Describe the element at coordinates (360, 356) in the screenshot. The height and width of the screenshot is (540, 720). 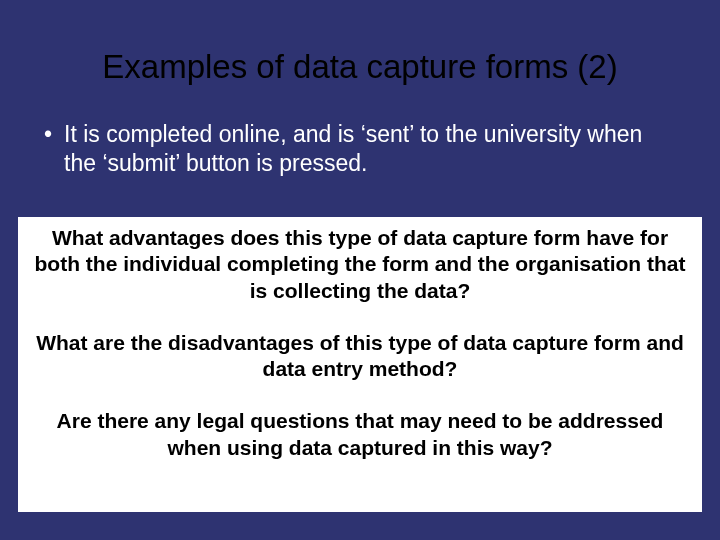
I see `question-2: What are the disadvantages of this type …` at that location.